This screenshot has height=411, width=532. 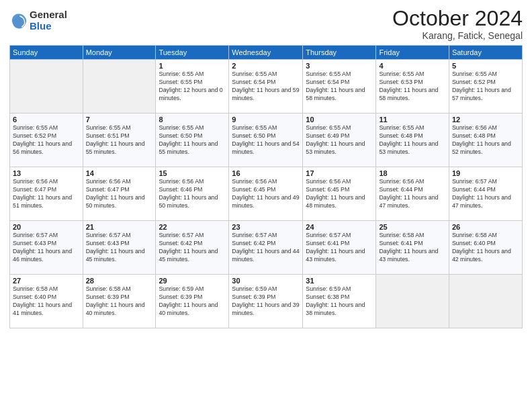 I want to click on day-detail: Sunrise: 6:55 AMSunset: 6:48 PMDaylight:…, so click(x=412, y=140).